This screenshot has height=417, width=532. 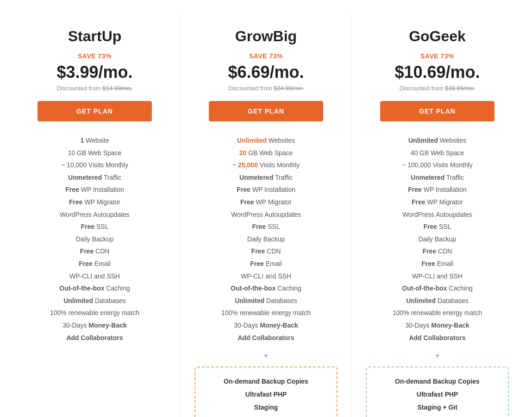 What do you see at coordinates (94, 111) in the screenshot?
I see `get-plan-btn-startup: GET PLAN` at bounding box center [94, 111].